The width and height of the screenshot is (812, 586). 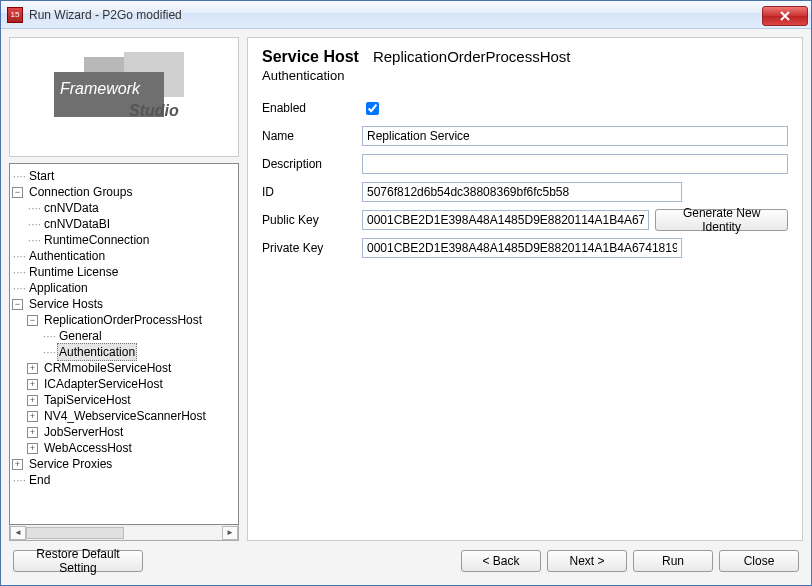 What do you see at coordinates (312, 136) in the screenshot?
I see `label-name: Name` at bounding box center [312, 136].